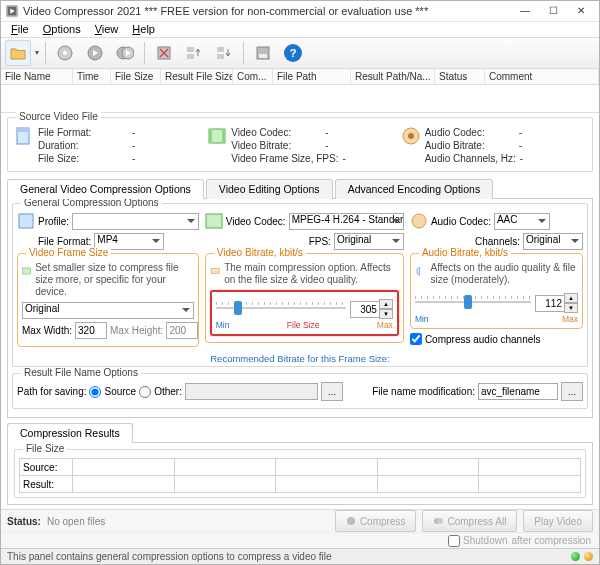 Image resolution: width=600 pixels, height=565 pixels. What do you see at coordinates (136, 76) in the screenshot?
I see `col-filesize: File Size` at bounding box center [136, 76].